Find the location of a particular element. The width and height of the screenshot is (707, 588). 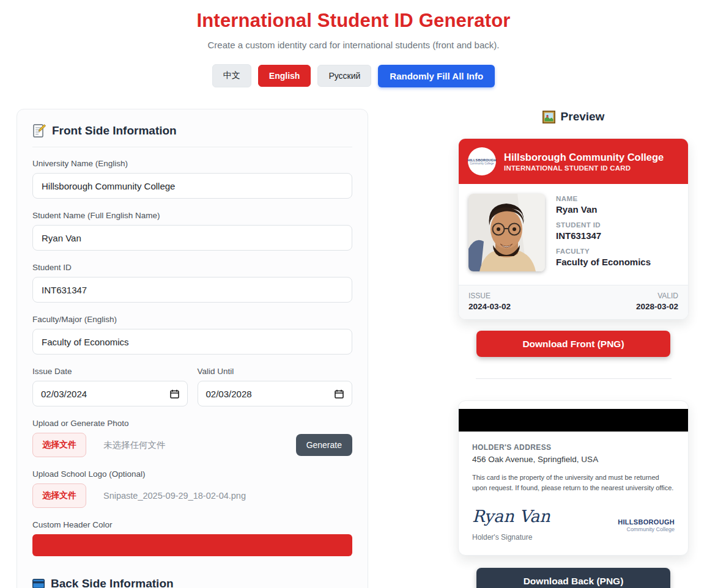

card-front-footer: ISSUE 2024-03-02 VALID 2028-03-02 is located at coordinates (574, 302).